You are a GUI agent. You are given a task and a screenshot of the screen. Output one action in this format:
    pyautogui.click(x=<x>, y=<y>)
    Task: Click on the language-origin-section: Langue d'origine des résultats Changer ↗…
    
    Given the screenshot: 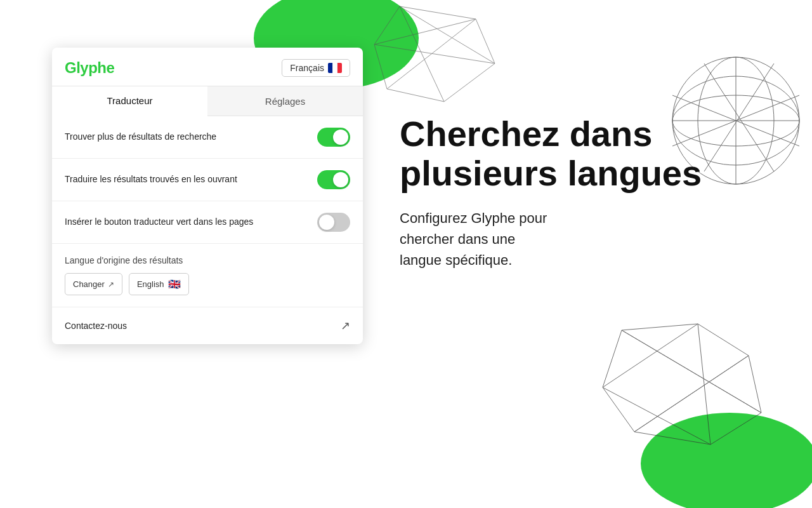 What is the action you would take?
    pyautogui.click(x=207, y=276)
    